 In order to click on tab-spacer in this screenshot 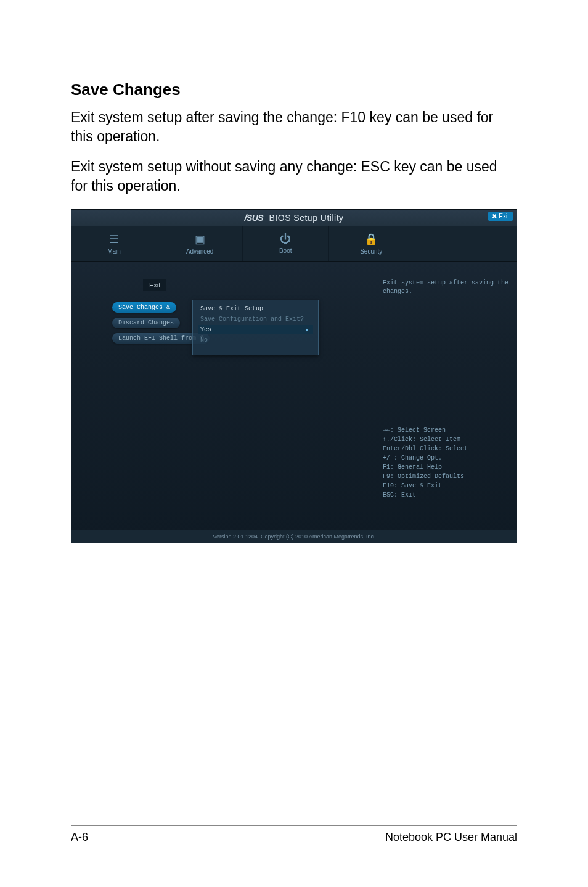, I will do `click(465, 243)`.